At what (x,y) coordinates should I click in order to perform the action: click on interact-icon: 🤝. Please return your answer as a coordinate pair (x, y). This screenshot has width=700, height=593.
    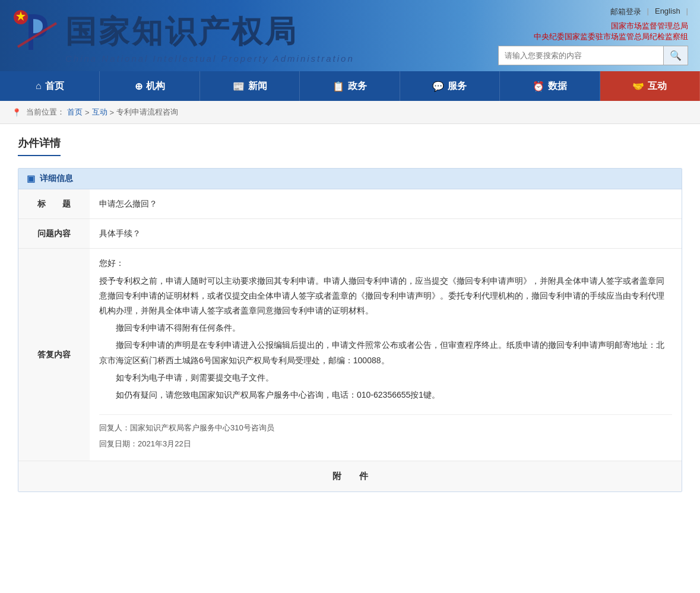
    Looking at the image, I should click on (638, 87).